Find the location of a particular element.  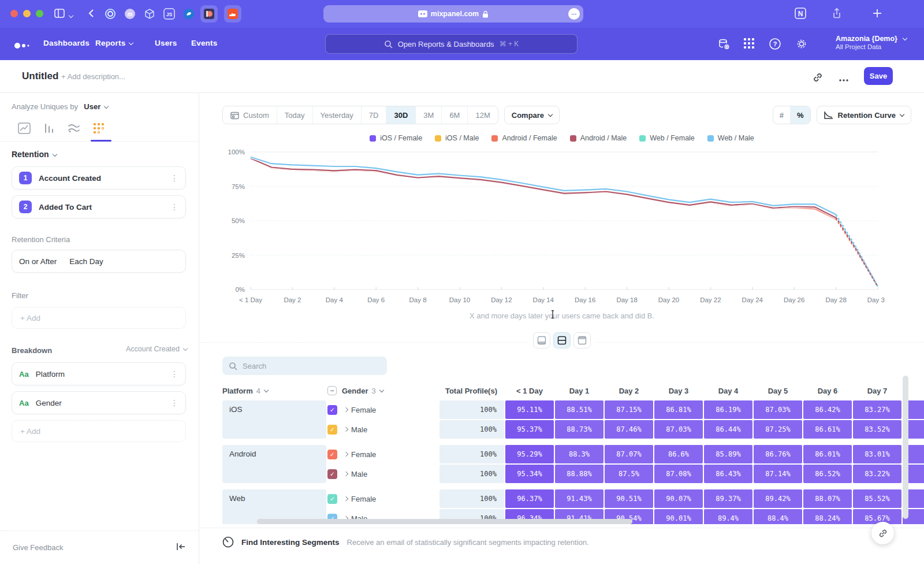

retention-value-cell: 86.52% is located at coordinates (828, 474).